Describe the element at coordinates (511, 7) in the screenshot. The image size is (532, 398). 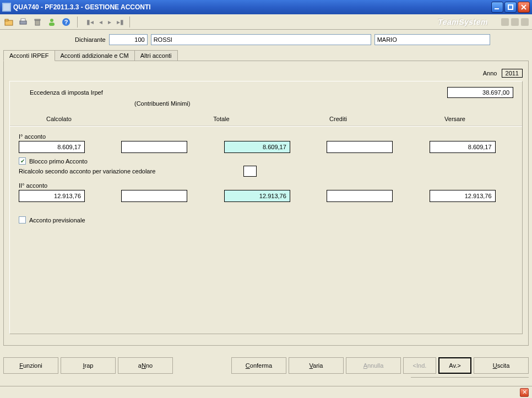
I see `maximize-button` at that location.